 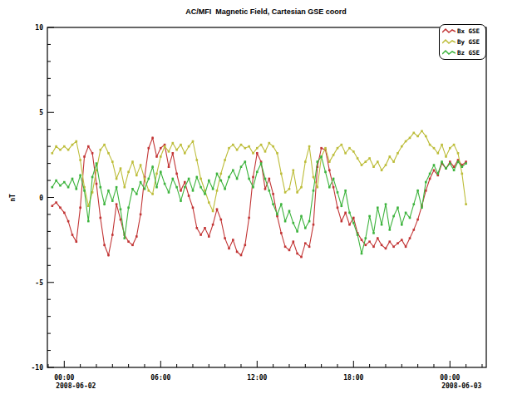 I want to click on legend-label: Bx GSE, so click(x=469, y=32).